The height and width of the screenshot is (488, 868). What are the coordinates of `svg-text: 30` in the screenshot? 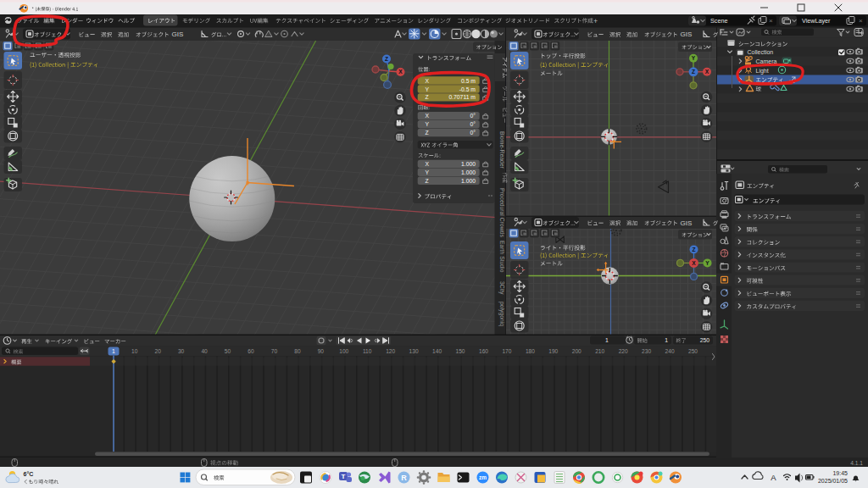 It's located at (181, 351).